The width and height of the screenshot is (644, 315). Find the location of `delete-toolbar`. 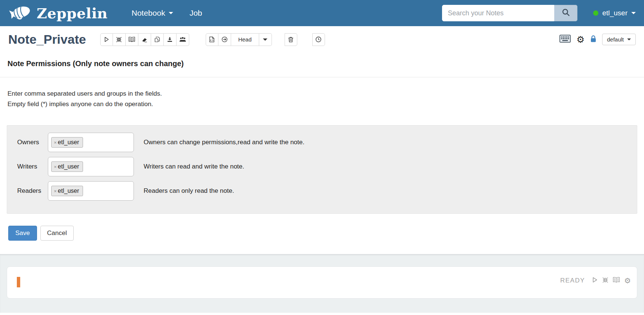

delete-toolbar is located at coordinates (291, 40).